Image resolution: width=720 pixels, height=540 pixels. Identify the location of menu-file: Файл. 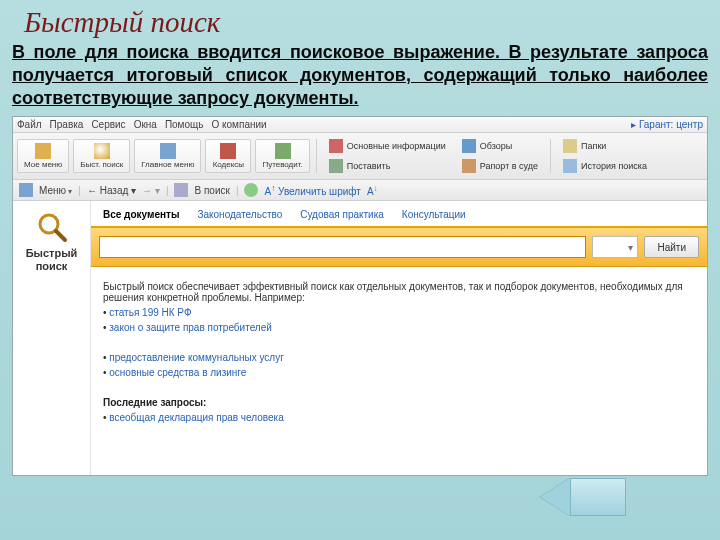
(30, 124).